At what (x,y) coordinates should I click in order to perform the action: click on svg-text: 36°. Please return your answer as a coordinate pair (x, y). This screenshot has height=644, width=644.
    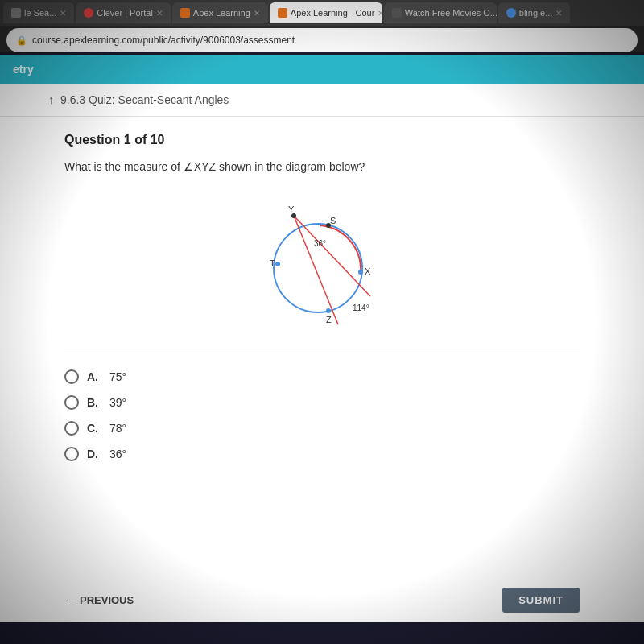
    Looking at the image, I should click on (320, 243).